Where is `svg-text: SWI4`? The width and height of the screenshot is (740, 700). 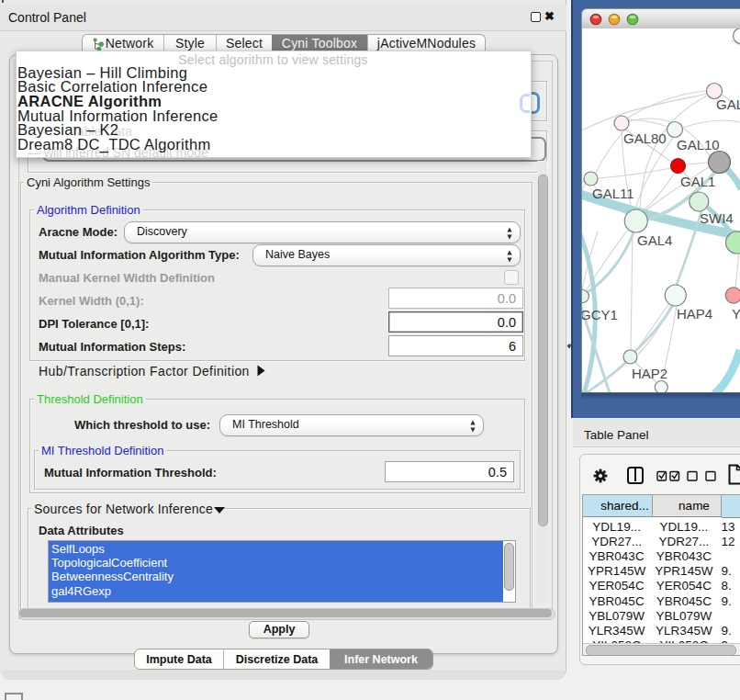
svg-text: SWI4 is located at coordinates (716, 219).